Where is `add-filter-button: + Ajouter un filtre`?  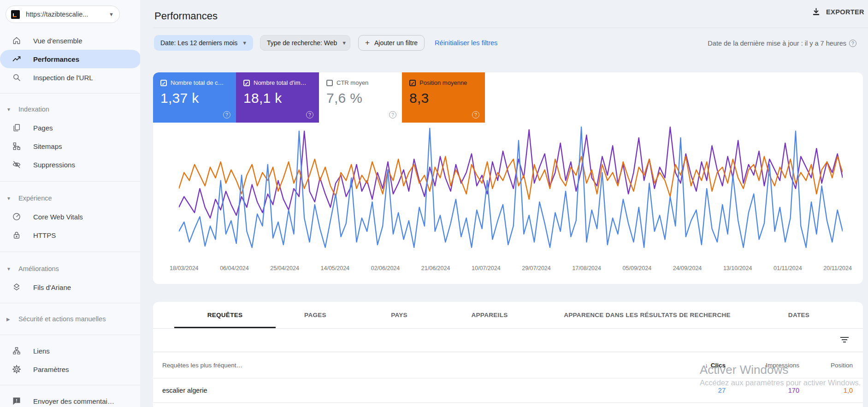
add-filter-button: + Ajouter un filtre is located at coordinates (391, 43).